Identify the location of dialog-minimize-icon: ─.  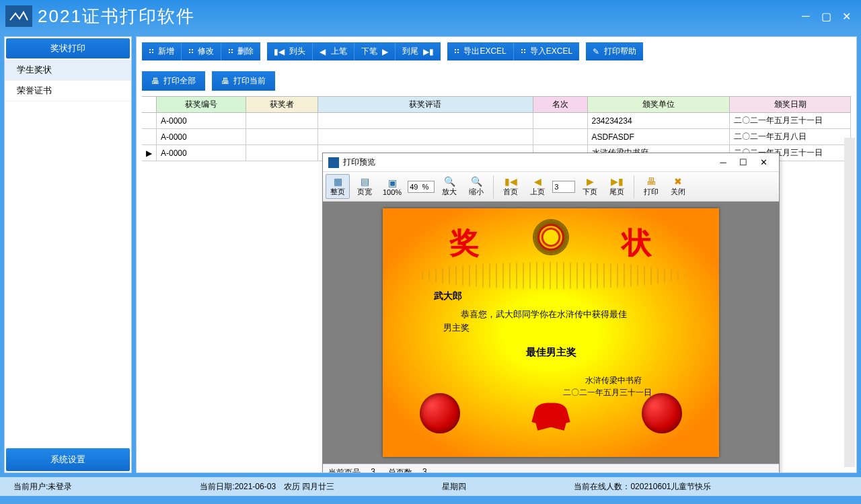
(723, 163).